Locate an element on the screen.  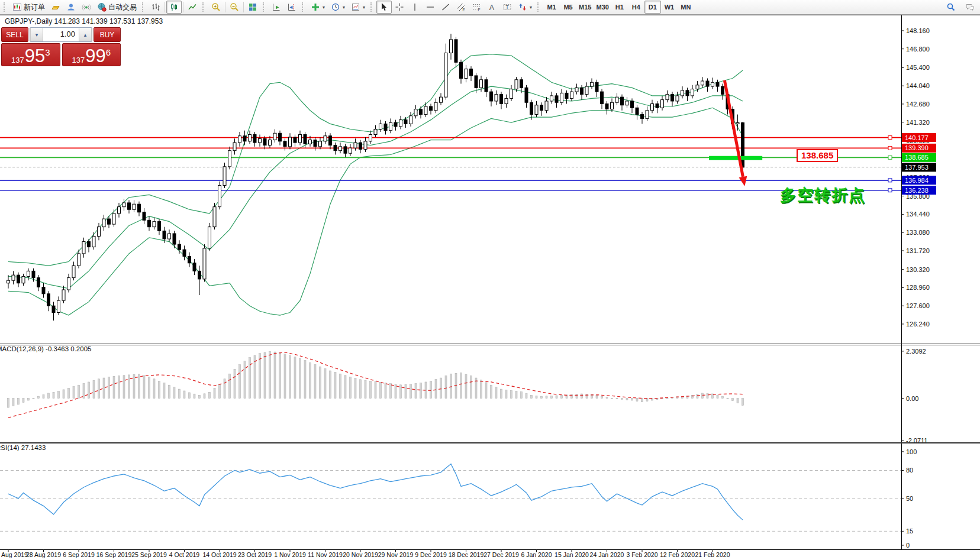
volume-increase-button: ▴ is located at coordinates (85, 34).